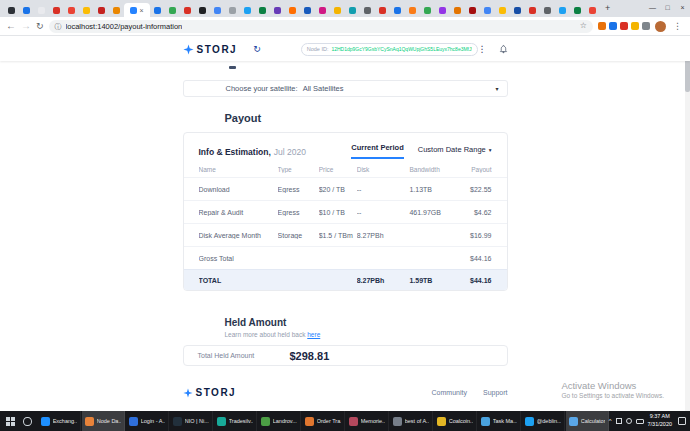  Describe the element at coordinates (60, 421) in the screenshot. I see `taskbar-item: Exchang...` at that location.